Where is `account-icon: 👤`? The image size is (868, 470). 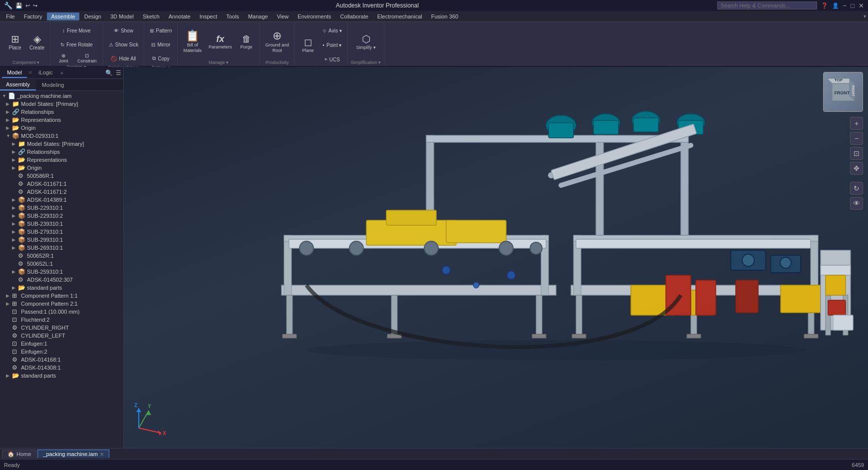
account-icon: 👤 is located at coordinates (836, 6).